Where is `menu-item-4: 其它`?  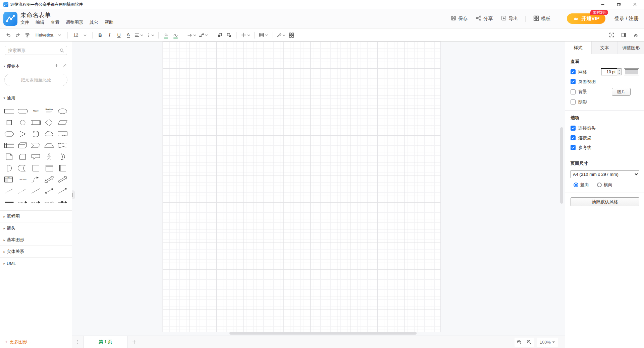
menu-item-4: 其它 is located at coordinates (94, 22).